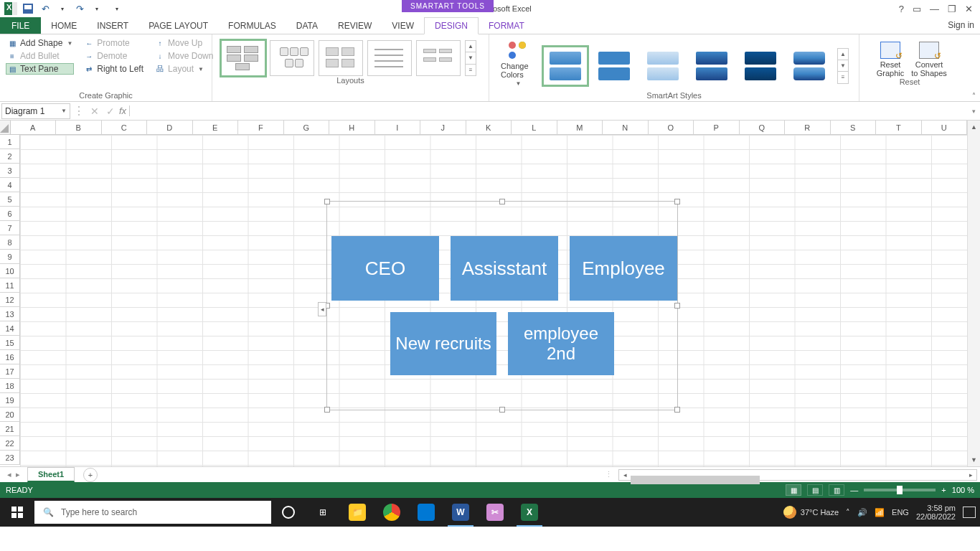 The height and width of the screenshot is (551, 980). I want to click on taskbar-cortana, so click(288, 512).